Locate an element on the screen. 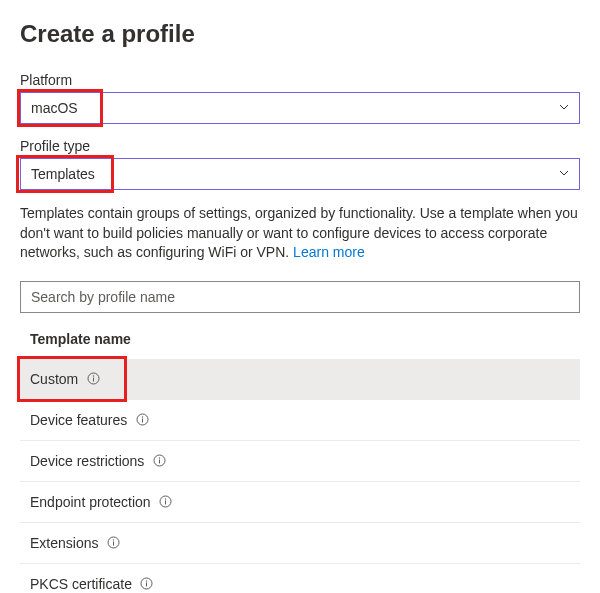 Image resolution: width=600 pixels, height=593 pixels. template-name: Device features is located at coordinates (78, 420).